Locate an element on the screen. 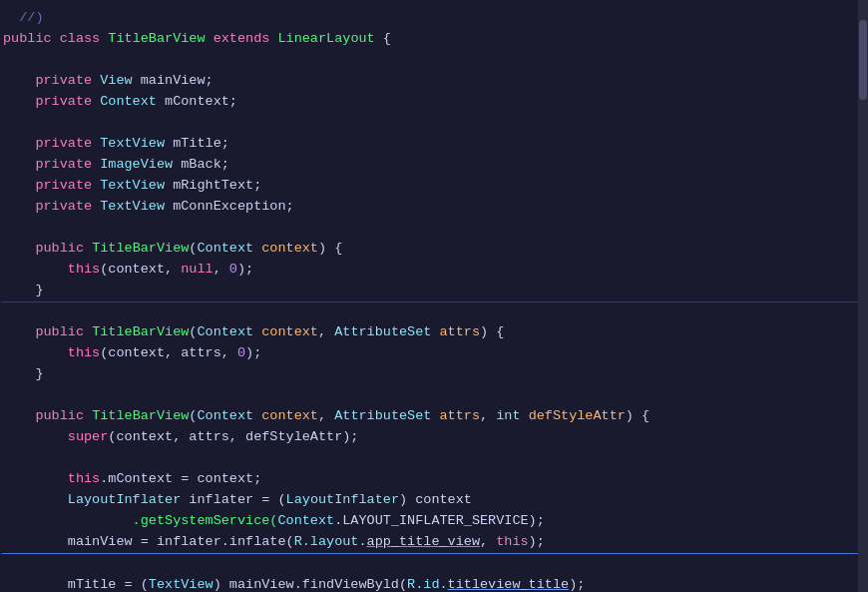  token: mTitle = ( is located at coordinates (76, 585).